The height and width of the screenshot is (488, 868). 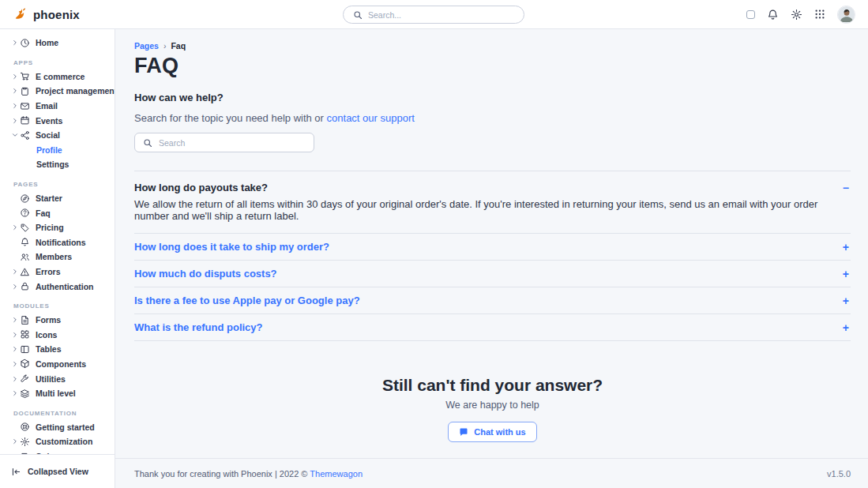 I want to click on question-circle-icon, so click(x=25, y=213).